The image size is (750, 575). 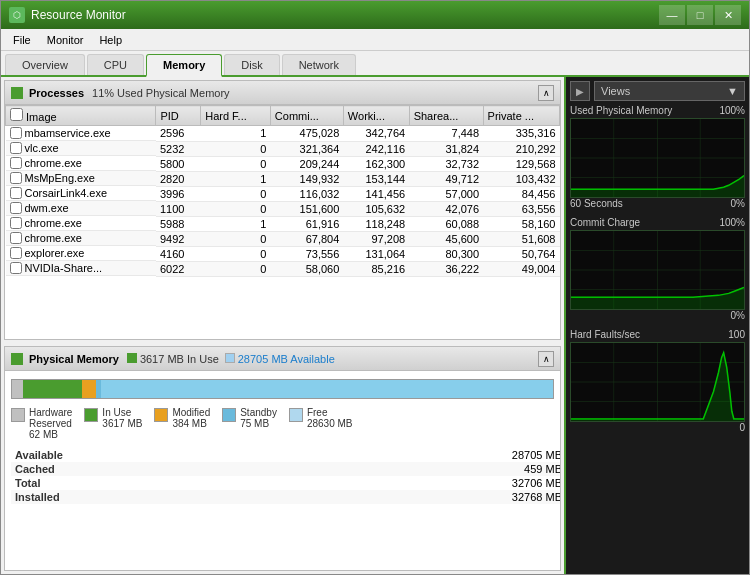 I want to click on views-dropdown-icon: ▼, so click(x=732, y=91).